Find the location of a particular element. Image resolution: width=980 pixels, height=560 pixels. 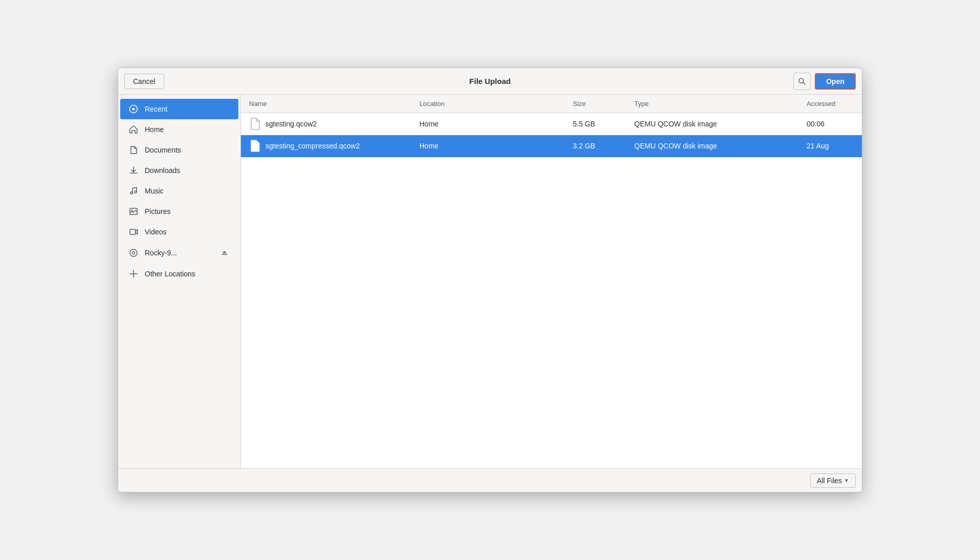

sidebar-item-downloads: Downloads is located at coordinates (179, 170).